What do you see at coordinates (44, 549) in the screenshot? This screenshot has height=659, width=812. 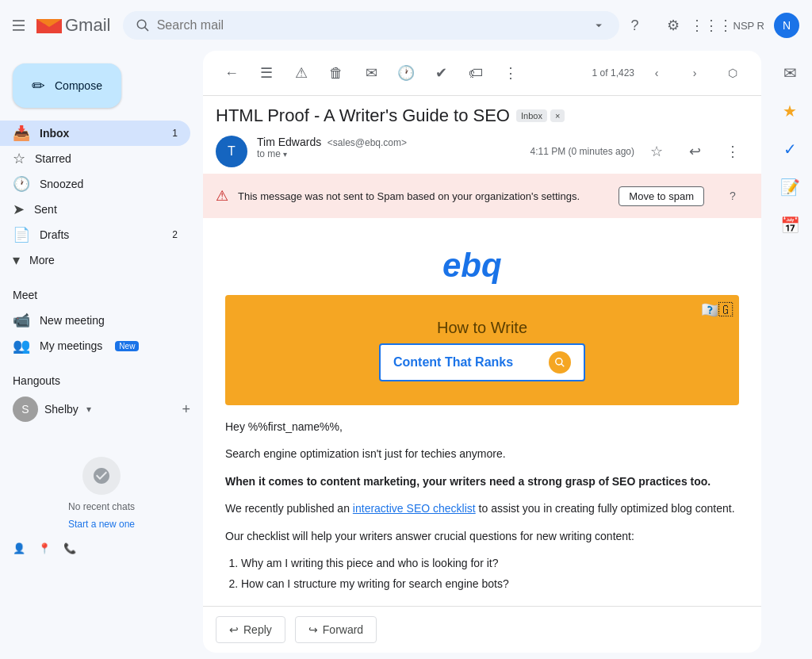 I see `location-icon: 📍` at bounding box center [44, 549].